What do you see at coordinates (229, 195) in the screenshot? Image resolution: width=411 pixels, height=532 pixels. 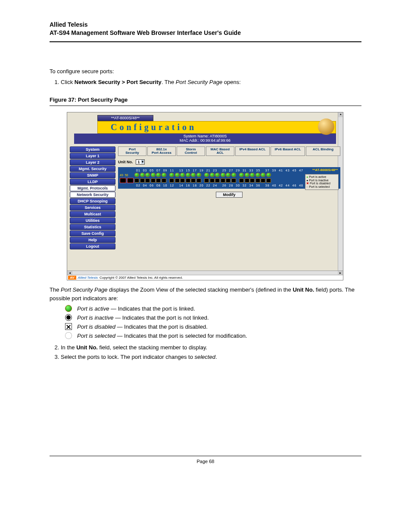 I see `modify-button: Modify` at bounding box center [229, 195].